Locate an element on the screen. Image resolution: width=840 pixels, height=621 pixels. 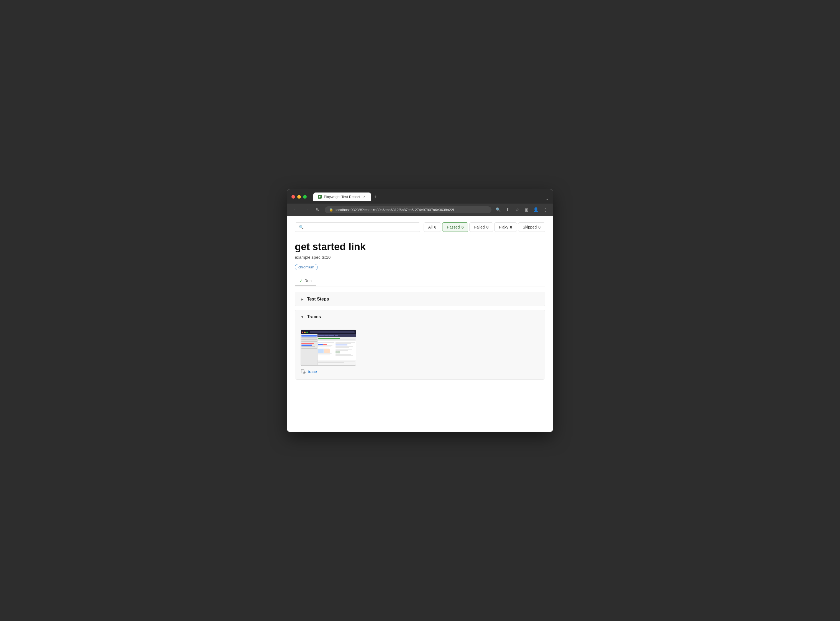
filter-all-label: All is located at coordinates (431, 227).